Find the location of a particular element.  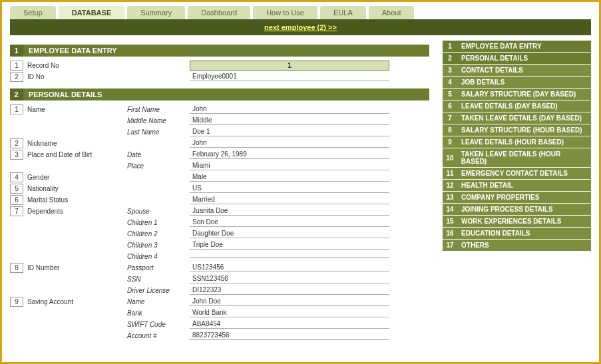

tab-summary: Summary is located at coordinates (156, 13).